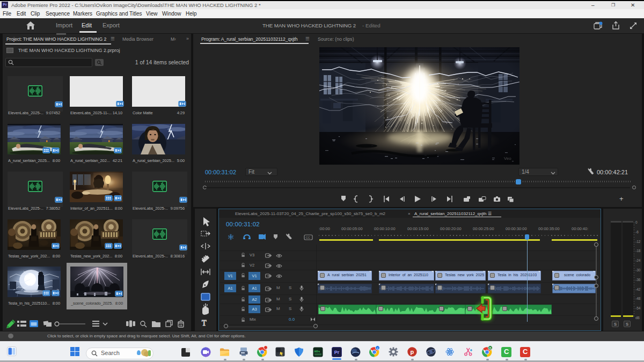  Describe the element at coordinates (308, 238) in the screenshot. I see `svg-text: CC` at that location.